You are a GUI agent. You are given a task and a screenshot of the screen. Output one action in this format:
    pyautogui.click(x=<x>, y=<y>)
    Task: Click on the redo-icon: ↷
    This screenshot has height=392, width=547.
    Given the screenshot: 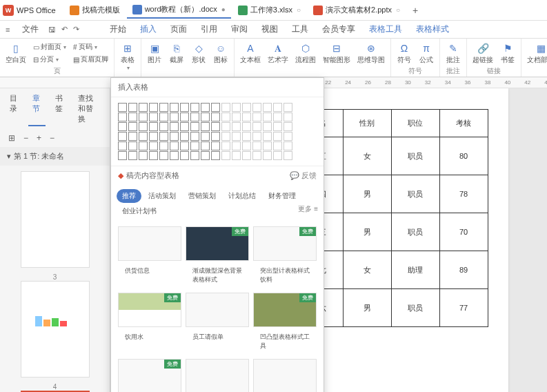 What is the action you would take?
    pyautogui.click(x=76, y=29)
    